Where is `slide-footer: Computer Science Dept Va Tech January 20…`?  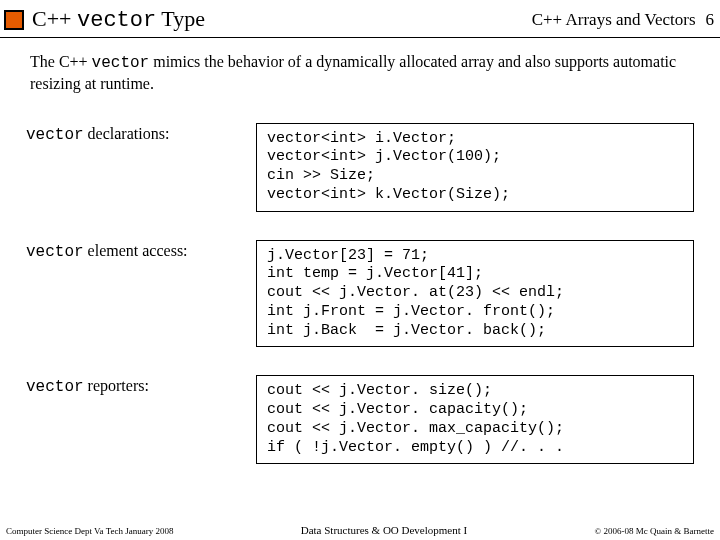 slide-footer: Computer Science Dept Va Tech January 20… is located at coordinates (360, 530).